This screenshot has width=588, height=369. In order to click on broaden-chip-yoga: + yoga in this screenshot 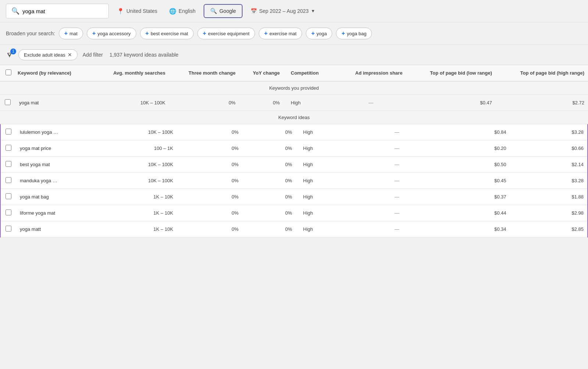, I will do `click(319, 33)`.